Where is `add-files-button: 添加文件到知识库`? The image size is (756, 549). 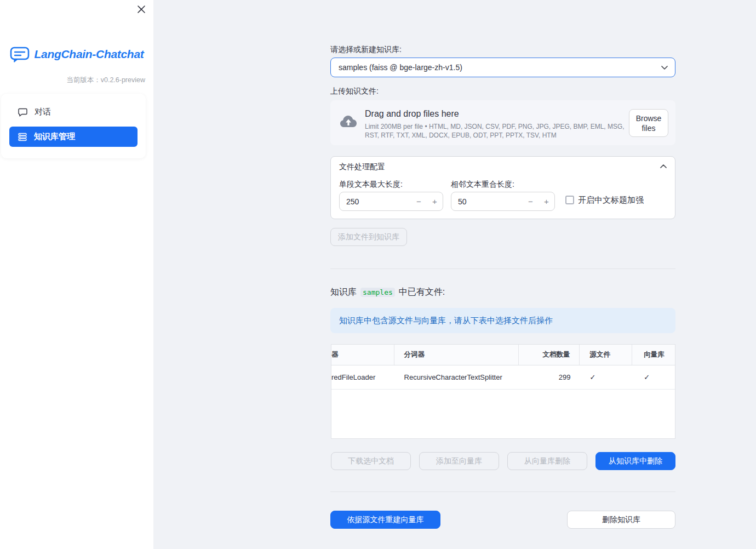 add-files-button: 添加文件到知识库 is located at coordinates (369, 237).